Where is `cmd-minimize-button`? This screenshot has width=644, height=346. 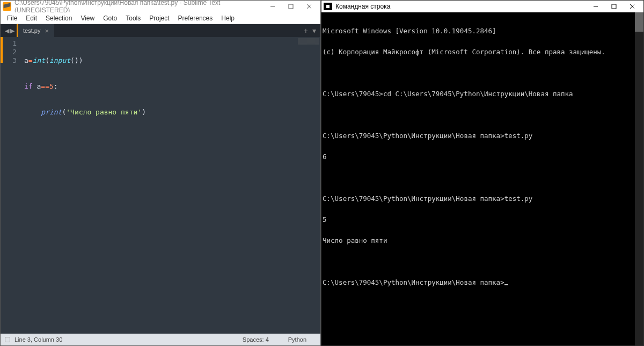 cmd-minimize-button is located at coordinates (596, 6).